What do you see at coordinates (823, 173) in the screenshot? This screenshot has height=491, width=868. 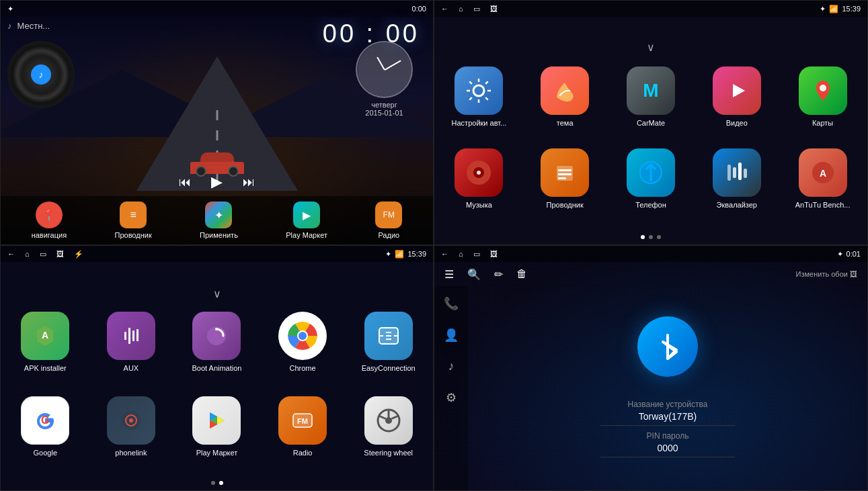 I see `antutu-icon: A` at bounding box center [823, 173].